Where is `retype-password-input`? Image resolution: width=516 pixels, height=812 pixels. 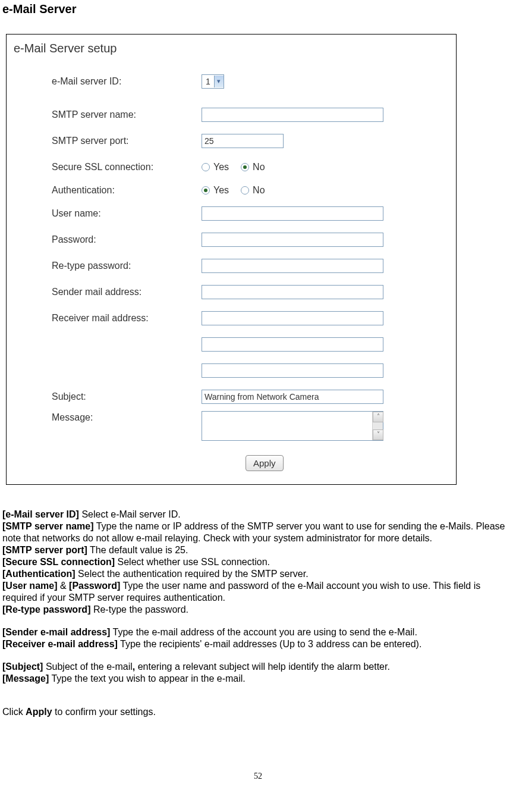 retype-password-input is located at coordinates (292, 266).